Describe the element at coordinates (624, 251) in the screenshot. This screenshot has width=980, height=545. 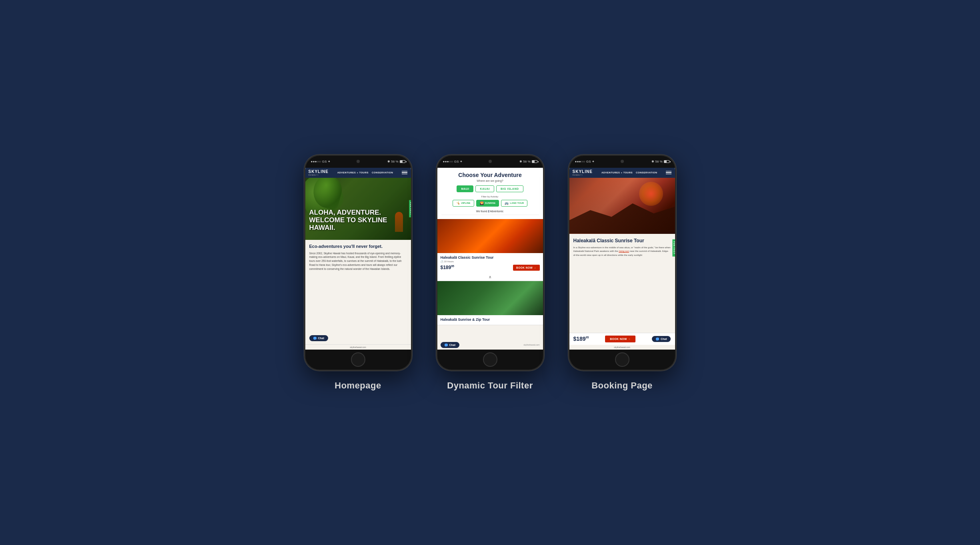
I see `highlight-text: rising sun` at that location.